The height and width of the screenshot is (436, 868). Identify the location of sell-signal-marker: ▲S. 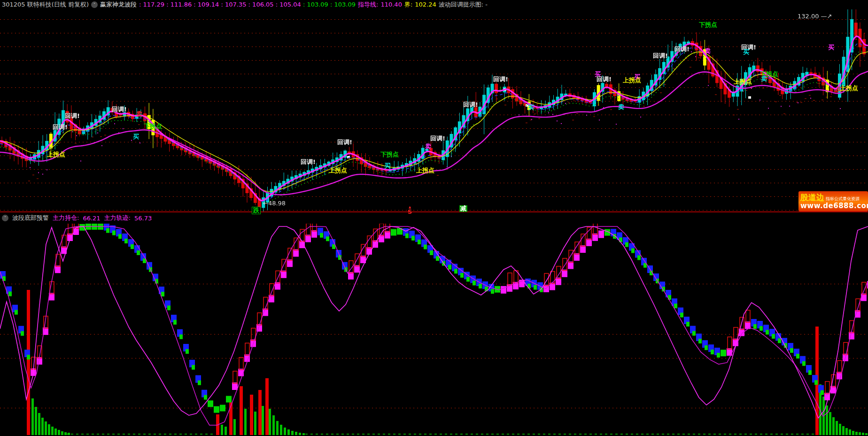
(410, 210).